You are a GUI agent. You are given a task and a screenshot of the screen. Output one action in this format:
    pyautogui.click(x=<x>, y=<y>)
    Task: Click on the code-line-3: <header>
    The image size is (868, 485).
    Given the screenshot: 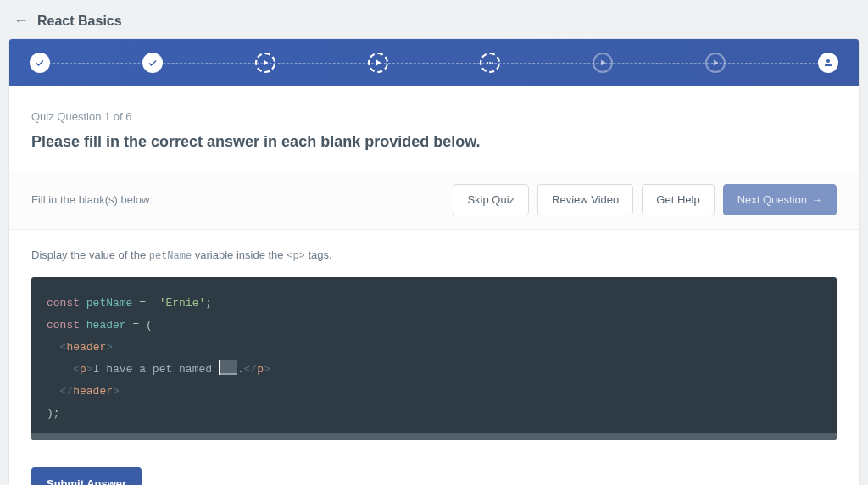 What is the action you would take?
    pyautogui.click(x=434, y=348)
    